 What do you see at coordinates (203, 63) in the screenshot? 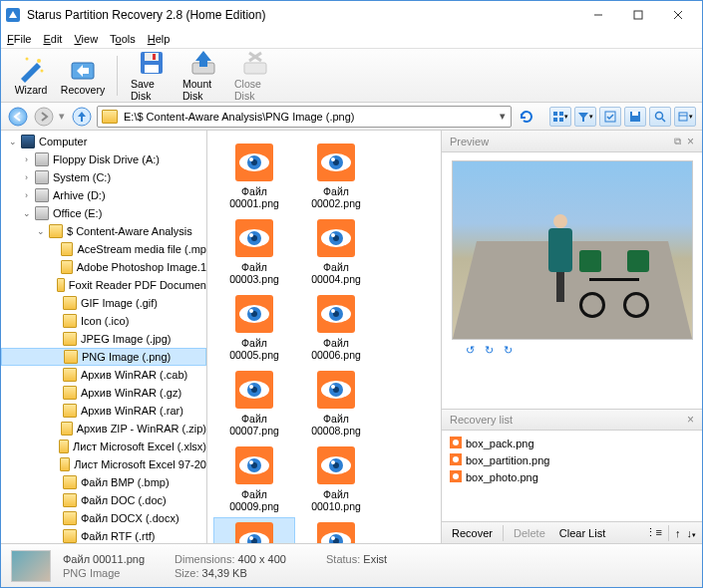
I see `mount-disk-icon` at bounding box center [203, 63].